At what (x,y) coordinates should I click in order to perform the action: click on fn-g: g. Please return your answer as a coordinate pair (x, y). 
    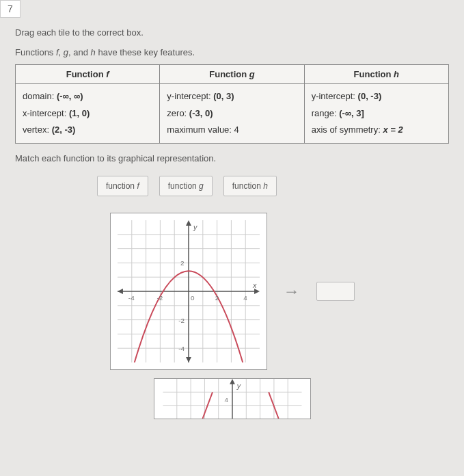
    Looking at the image, I should click on (66, 52).